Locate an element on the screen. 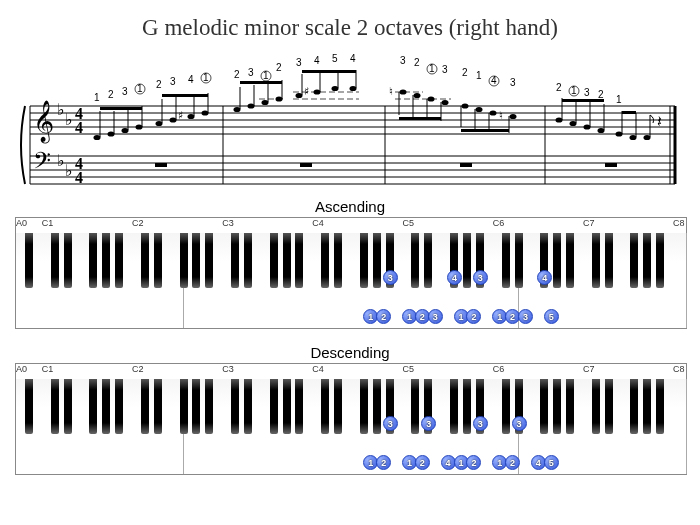  octave-label: A0 is located at coordinates (22, 369).